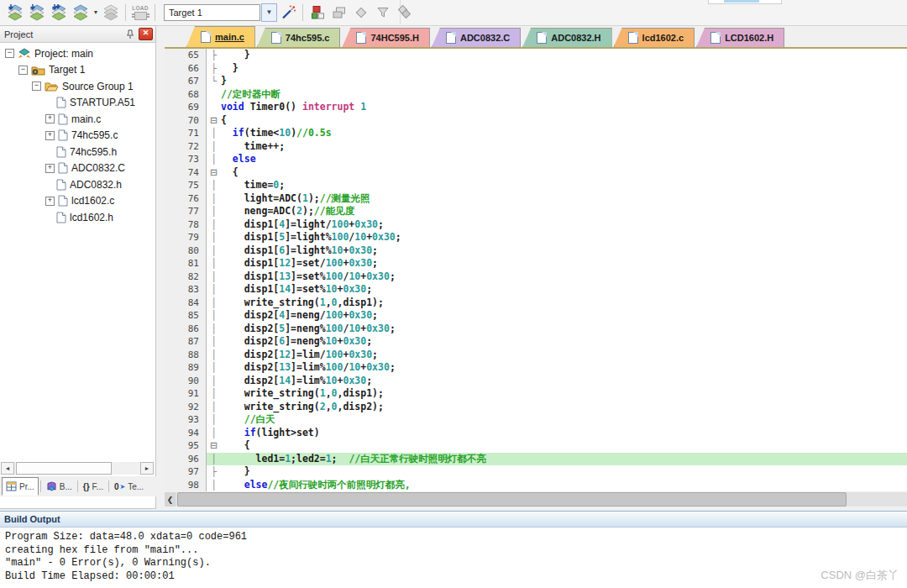  I want to click on workspace-tab-label: Te..., so click(136, 487).